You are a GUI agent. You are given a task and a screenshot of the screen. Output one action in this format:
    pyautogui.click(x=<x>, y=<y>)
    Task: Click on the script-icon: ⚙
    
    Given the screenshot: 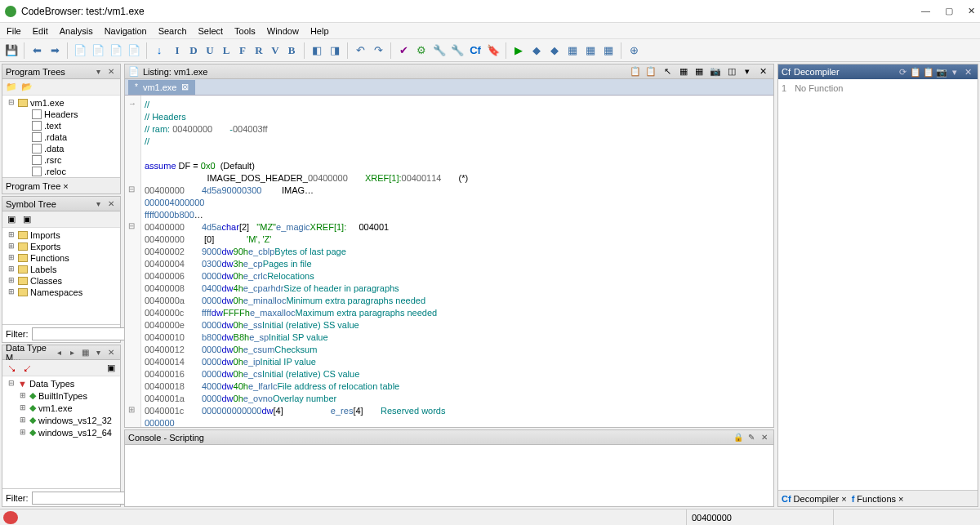 What is the action you would take?
    pyautogui.click(x=421, y=51)
    